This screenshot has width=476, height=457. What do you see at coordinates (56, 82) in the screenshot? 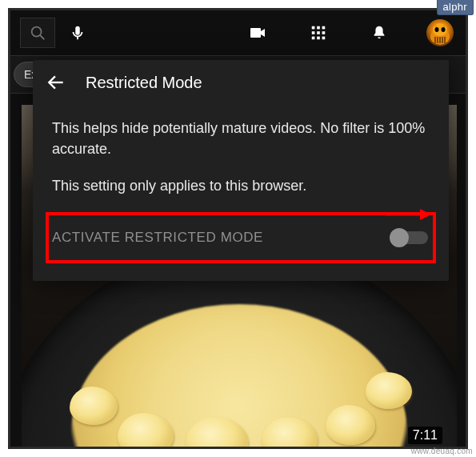
I see `back-button` at bounding box center [56, 82].